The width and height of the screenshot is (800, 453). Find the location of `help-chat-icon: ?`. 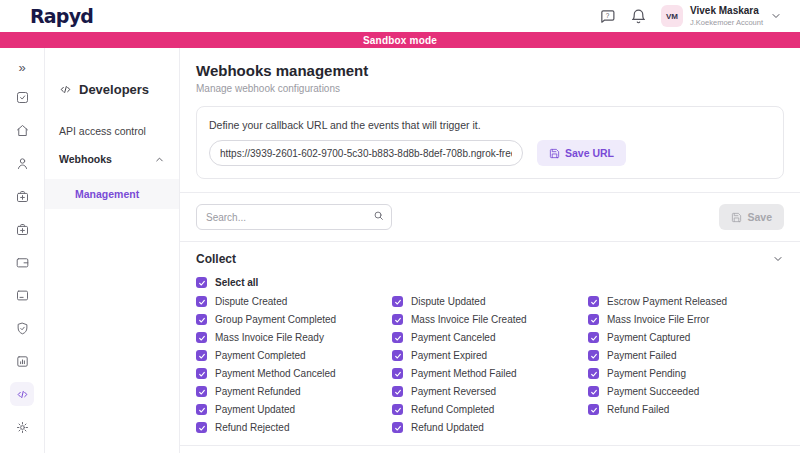

help-chat-icon: ? is located at coordinates (608, 16).